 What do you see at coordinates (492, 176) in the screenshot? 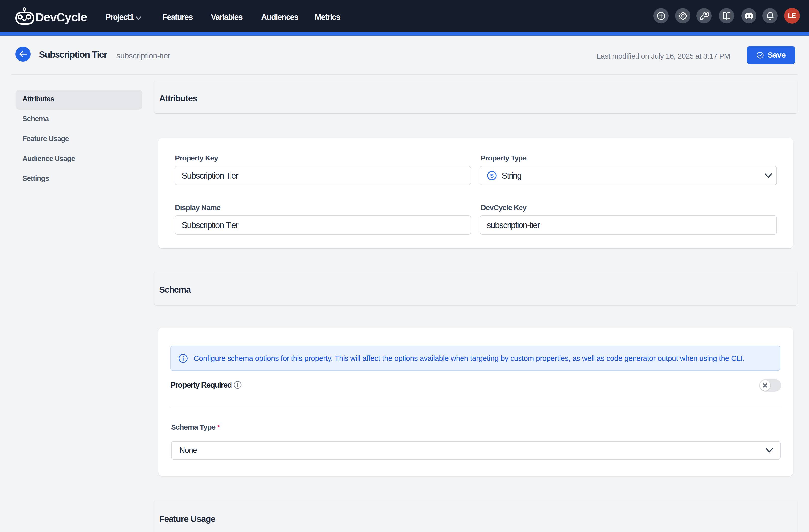
I see `svg-text: S` at bounding box center [492, 176].